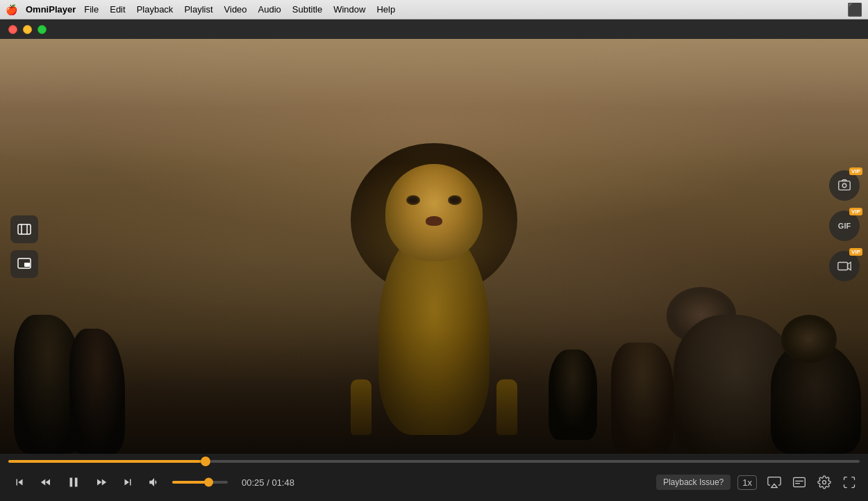 This screenshot has width=868, height=501. Describe the element at coordinates (455, 200) in the screenshot. I see `lion-eye-right` at that location.